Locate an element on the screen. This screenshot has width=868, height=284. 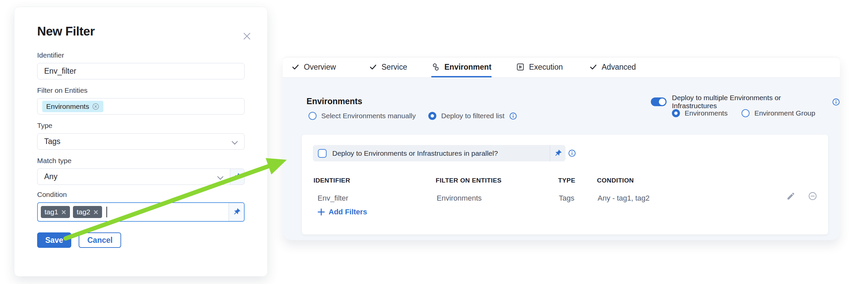
radio-environment-group: Environment Group is located at coordinates (778, 113).